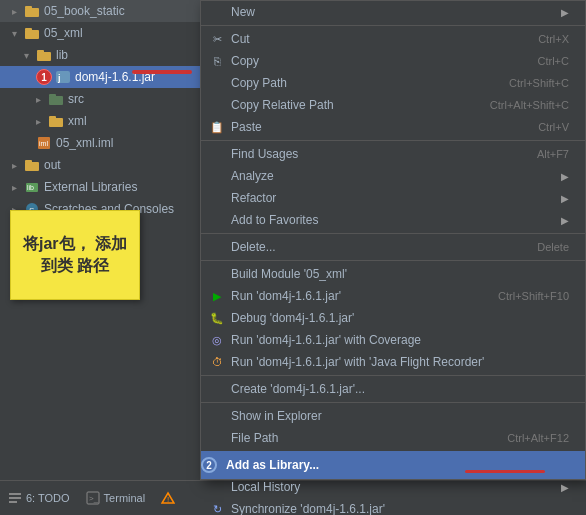  What do you see at coordinates (384, 154) in the screenshot?
I see `menu-label-find: Find Usages` at bounding box center [384, 154].